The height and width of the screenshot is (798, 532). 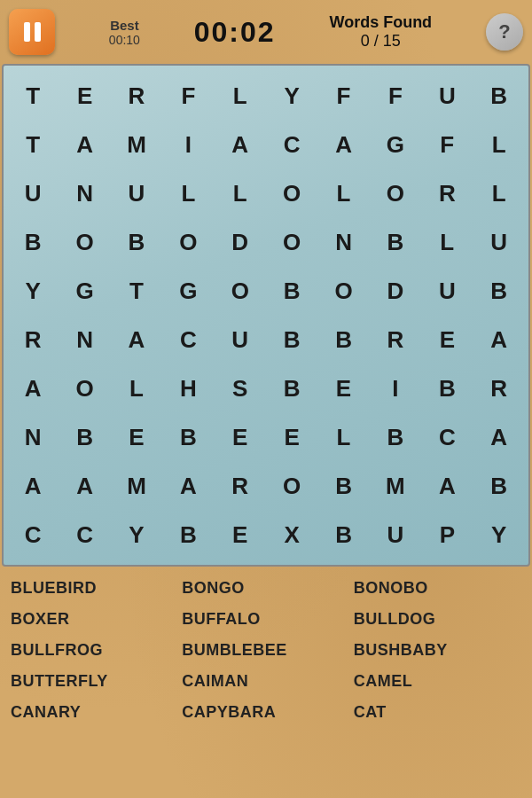 I want to click on grid-cell-3-8: L, so click(x=447, y=242).